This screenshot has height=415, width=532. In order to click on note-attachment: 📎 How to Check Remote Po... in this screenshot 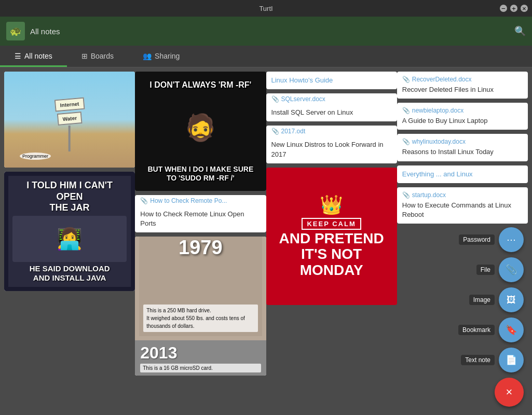, I will do `click(200, 200)`.